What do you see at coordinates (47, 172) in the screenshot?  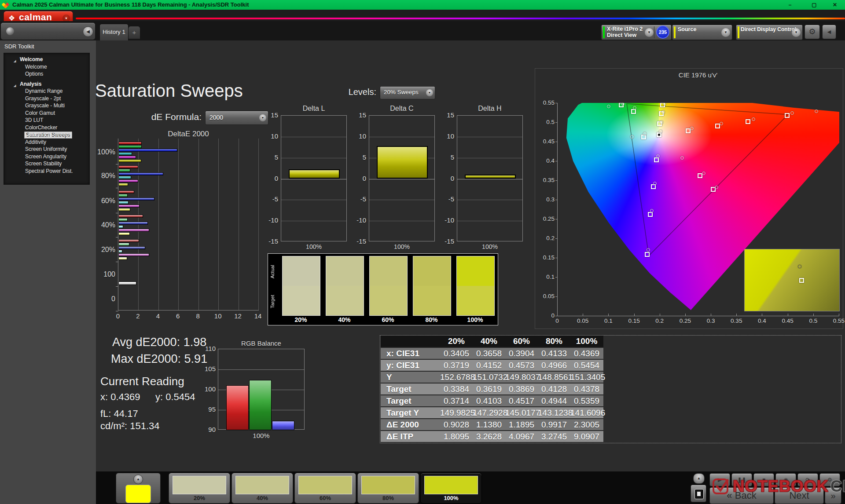 I see `sidebar-item-spectral-power-dist-: Spectral Power Dist.` at bounding box center [47, 172].